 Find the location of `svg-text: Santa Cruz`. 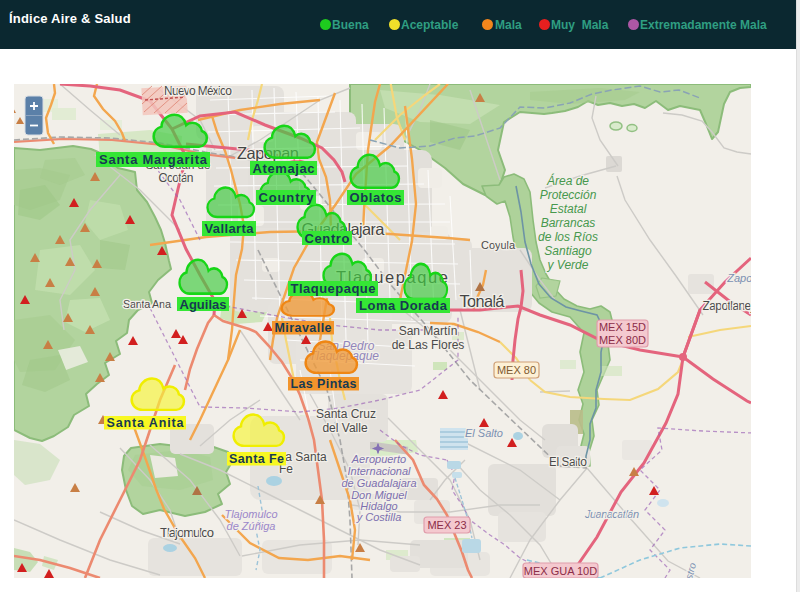

svg-text: Santa Cruz is located at coordinates (346, 414).